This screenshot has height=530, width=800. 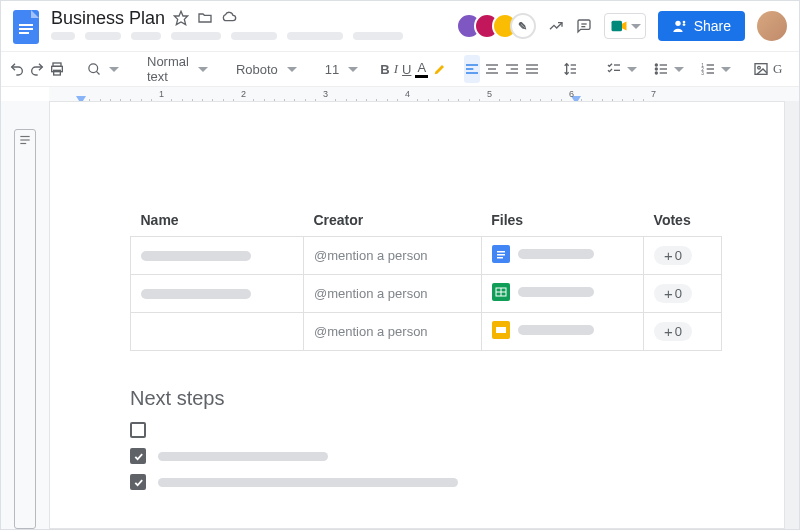 I want to click on ruler-number: 1, so click(x=162, y=94).